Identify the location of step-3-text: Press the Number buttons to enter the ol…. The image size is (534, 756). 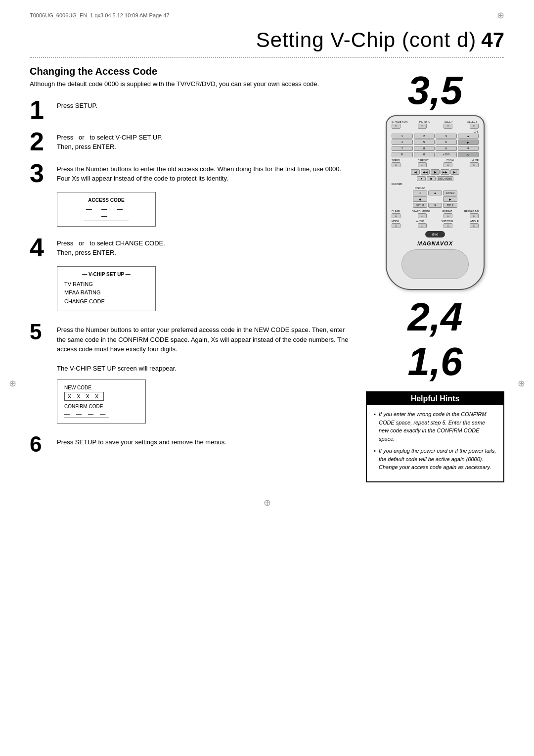
(204, 172).